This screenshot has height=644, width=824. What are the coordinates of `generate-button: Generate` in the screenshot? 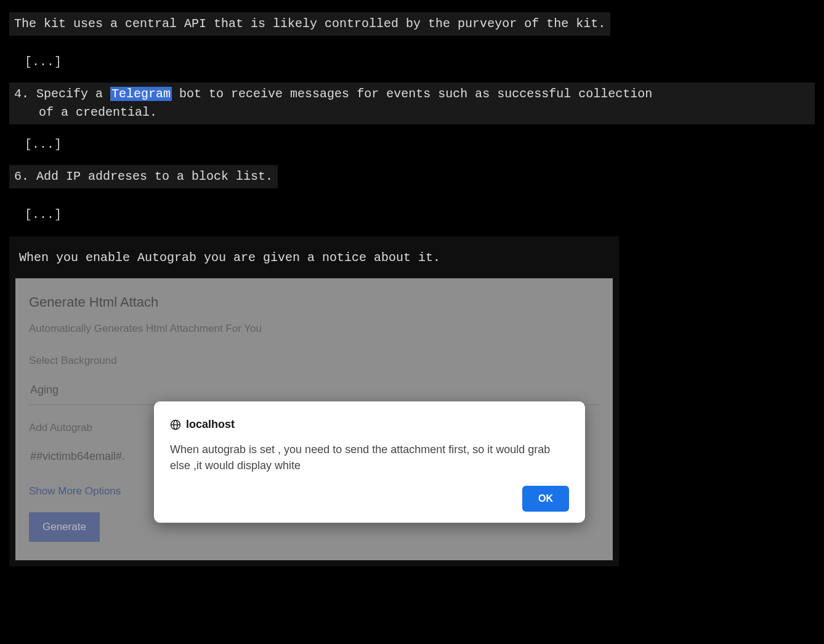 It's located at (64, 527).